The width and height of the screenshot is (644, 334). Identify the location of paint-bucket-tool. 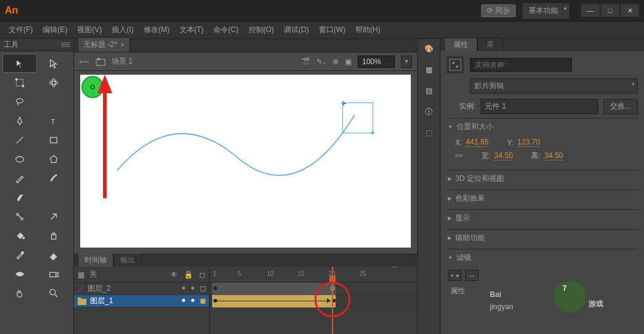
(20, 236).